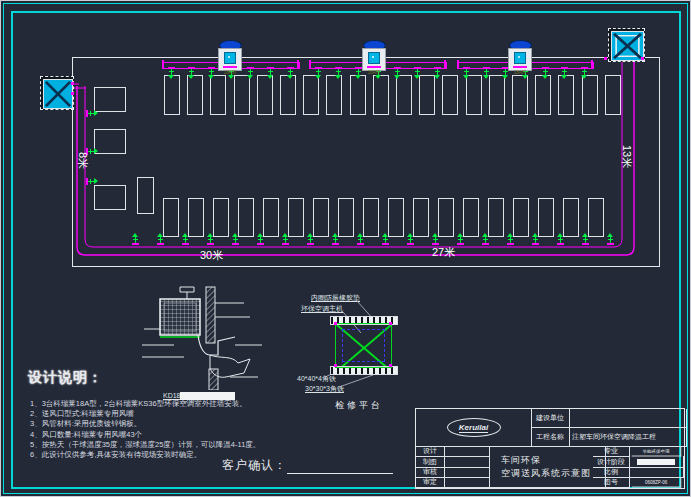 The width and height of the screenshot is (691, 497). What do you see at coordinates (195, 404) in the screenshot?
I see `design-note-item: 1、3台科瑞莱18A型，2台科瑞莱KS36型环保空调室外挂墙安装。` at bounding box center [195, 404].